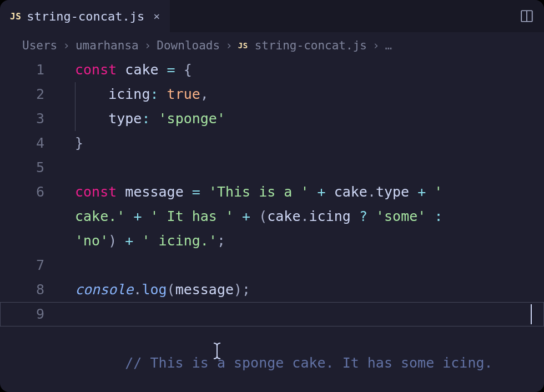 Image resolution: width=544 pixels, height=392 pixels. Describe the element at coordinates (155, 16) in the screenshot. I see `close-tab-icon: ×` at that location.